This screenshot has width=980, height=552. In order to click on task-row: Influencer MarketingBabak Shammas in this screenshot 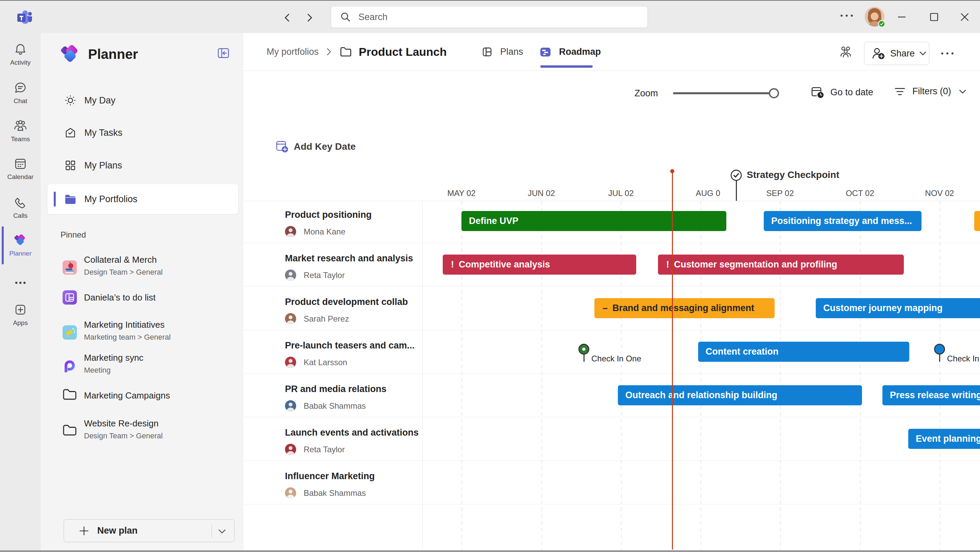, I will do `click(333, 482)`.